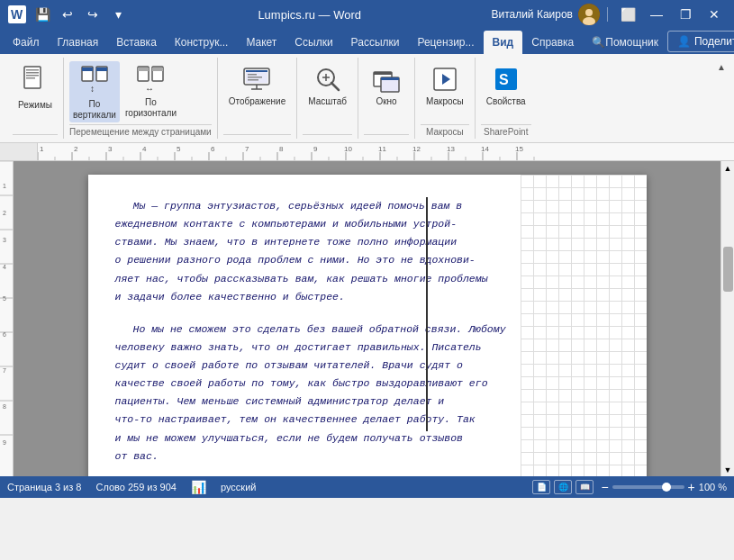 Image resolution: width=734 pixels, height=560 pixels. What do you see at coordinates (648, 487) in the screenshot?
I see `zoom-slider` at bounding box center [648, 487].